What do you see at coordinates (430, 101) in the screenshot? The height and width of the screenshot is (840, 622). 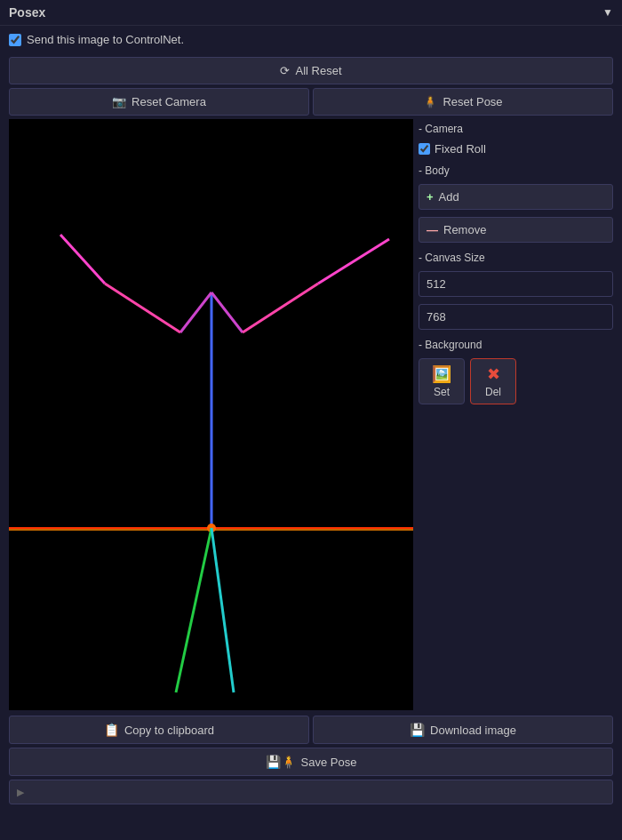 I see `reset-pose-icon: 🧍` at bounding box center [430, 101].